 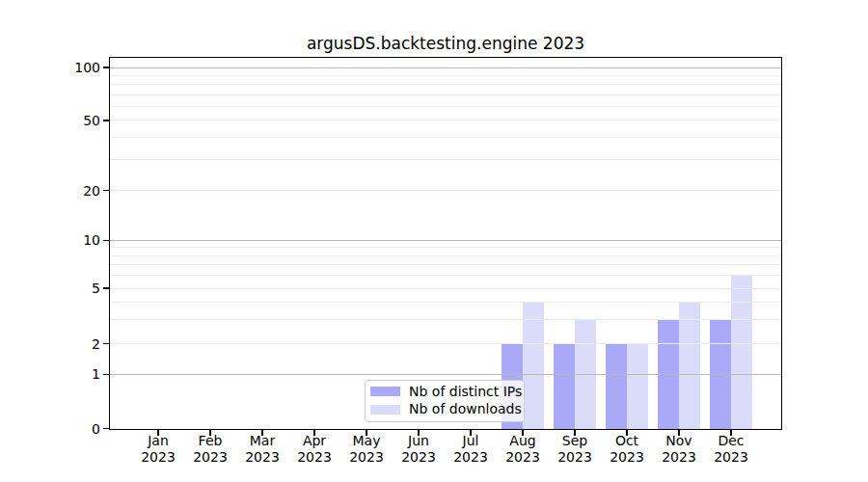 I want to click on legend-label-downloads: Nb of downloads, so click(x=465, y=409).